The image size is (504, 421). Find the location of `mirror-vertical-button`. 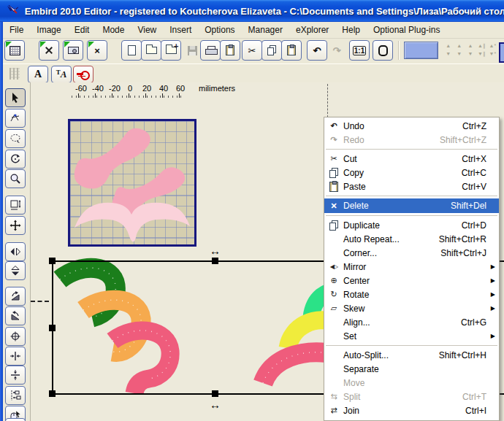

mirror-vertical-button is located at coordinates (15, 271).